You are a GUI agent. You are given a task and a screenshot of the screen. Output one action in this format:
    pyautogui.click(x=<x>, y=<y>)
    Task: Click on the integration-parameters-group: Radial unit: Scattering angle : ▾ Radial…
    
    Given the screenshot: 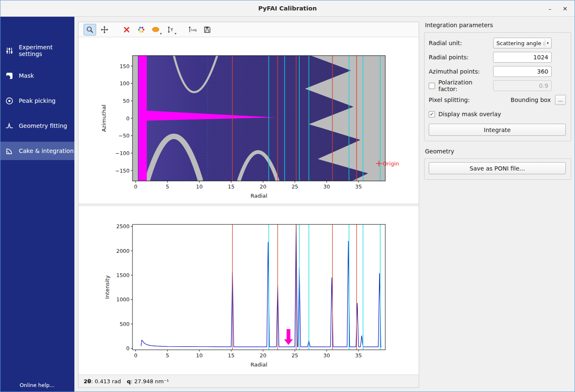 What is the action you would take?
    pyautogui.click(x=498, y=87)
    